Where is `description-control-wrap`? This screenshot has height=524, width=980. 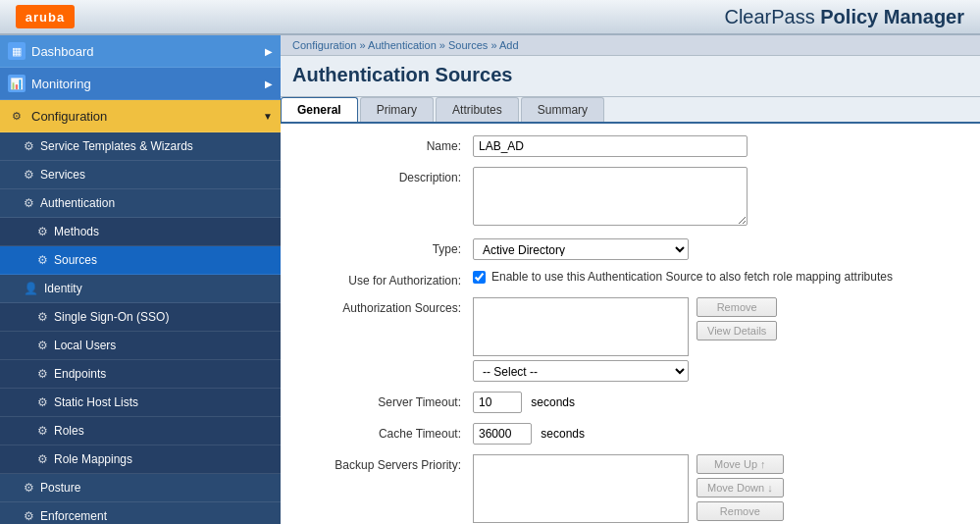
description-control-wrap is located at coordinates (718, 198).